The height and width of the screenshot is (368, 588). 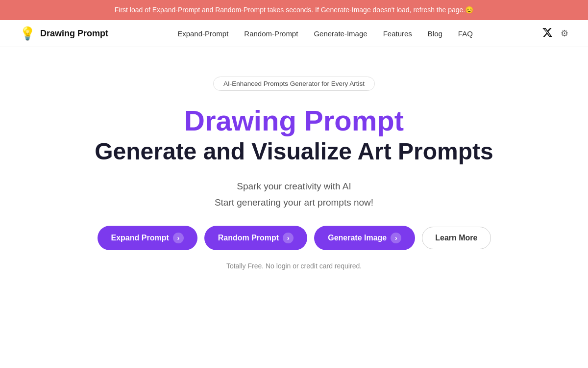 I want to click on generate-image-button: Generate Image ›, so click(x=365, y=238).